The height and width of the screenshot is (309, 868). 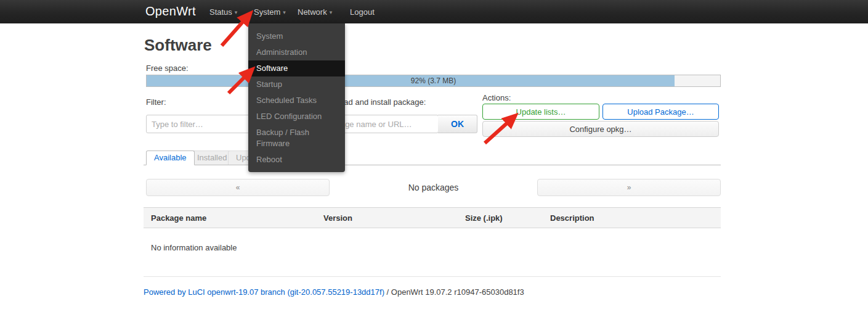 What do you see at coordinates (264, 292) in the screenshot?
I see `luci-footer-link: Powered by LuCI openwrt-19.07 branch (gi…` at bounding box center [264, 292].